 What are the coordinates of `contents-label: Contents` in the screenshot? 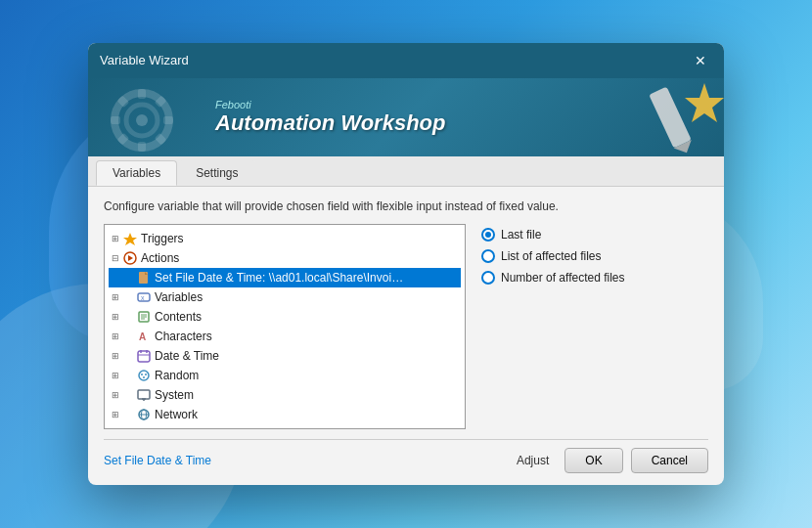 It's located at (178, 317).